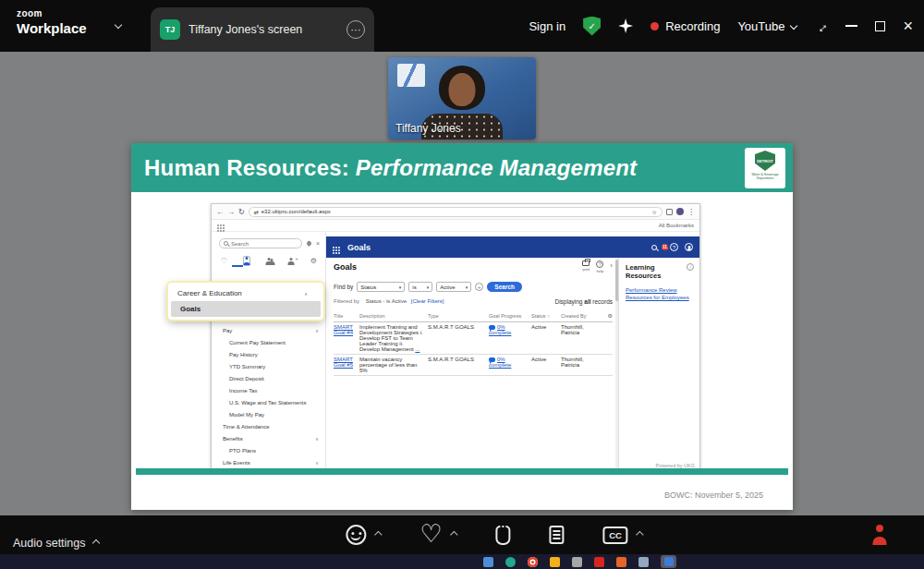 Image resolution: width=924 pixels, height=569 pixels. Describe the element at coordinates (456, 225) in the screenshot. I see `bookmarks-bar: All Bookmarks` at that location.